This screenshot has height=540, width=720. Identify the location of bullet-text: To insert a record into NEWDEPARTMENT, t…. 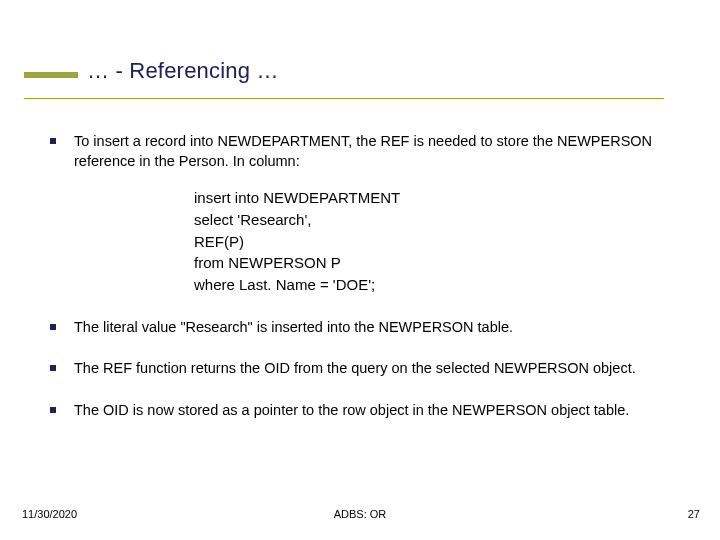
(363, 151).